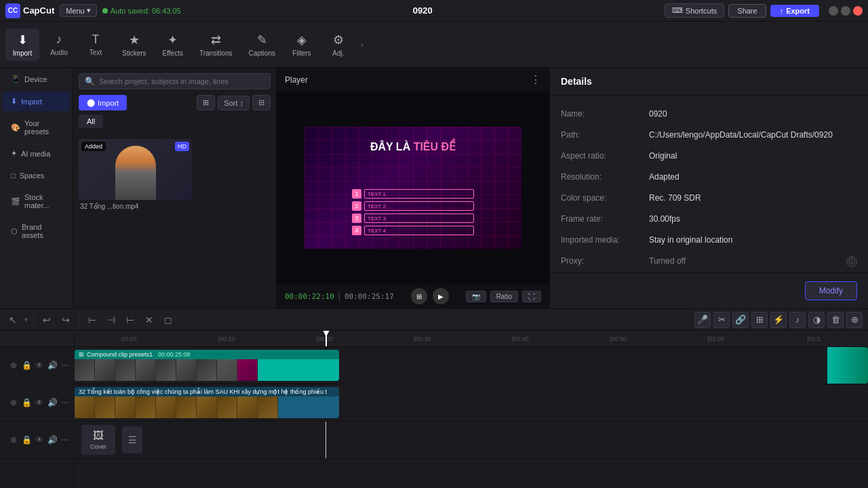 This screenshot has width=868, height=488. Describe the element at coordinates (694, 11) in the screenshot. I see `shortcuts-button: ⌨ Shortcuts` at that location.